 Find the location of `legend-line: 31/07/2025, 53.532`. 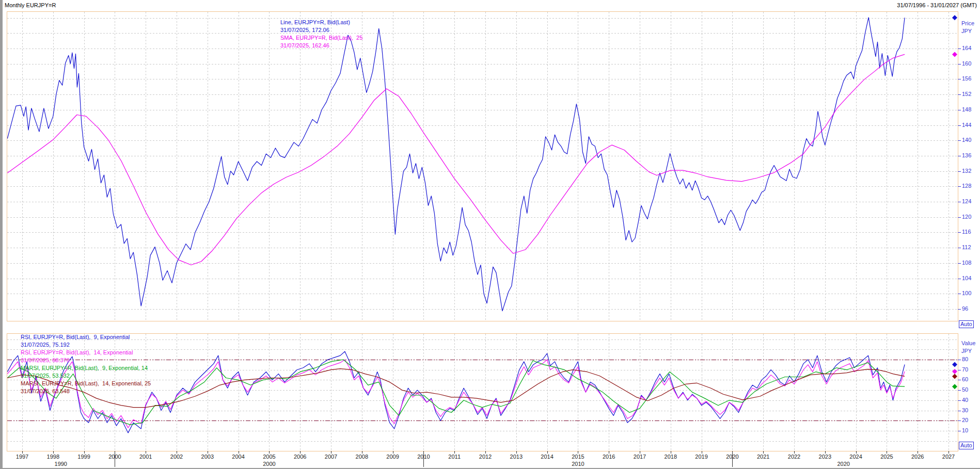

legend-line: 31/07/2025, 53.532 is located at coordinates (86, 376).